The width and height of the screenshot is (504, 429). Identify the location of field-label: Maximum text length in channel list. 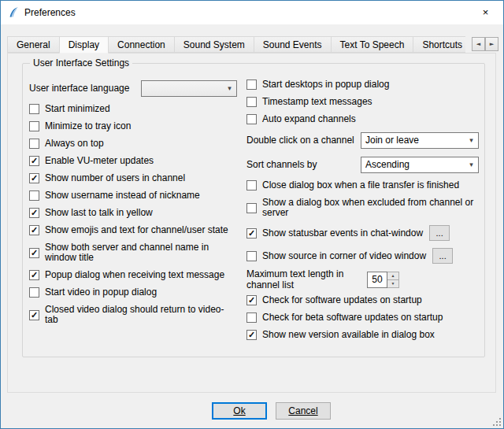
(304, 279).